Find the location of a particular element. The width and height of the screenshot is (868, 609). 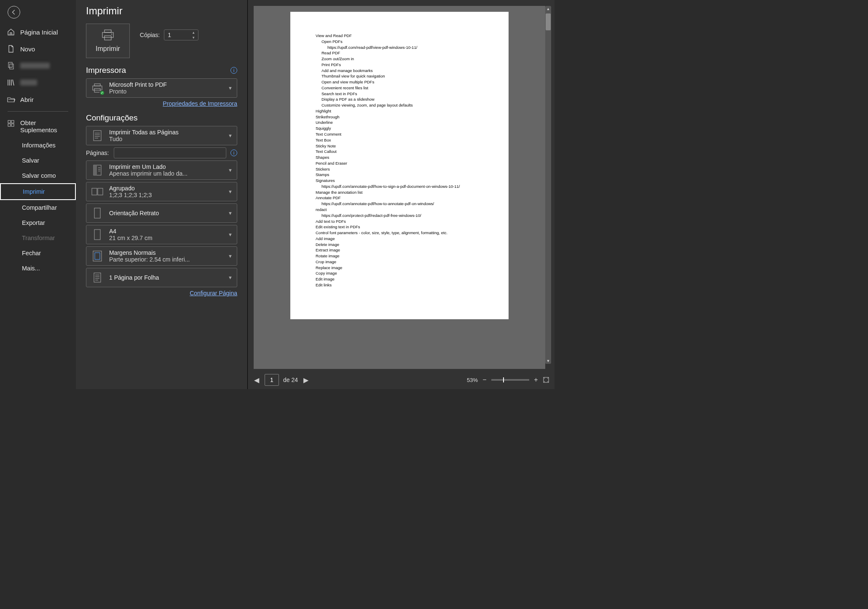

collate-dropdown: Agrupado1;2;3 1;2;3 1;2;3 ▼ is located at coordinates (162, 192).